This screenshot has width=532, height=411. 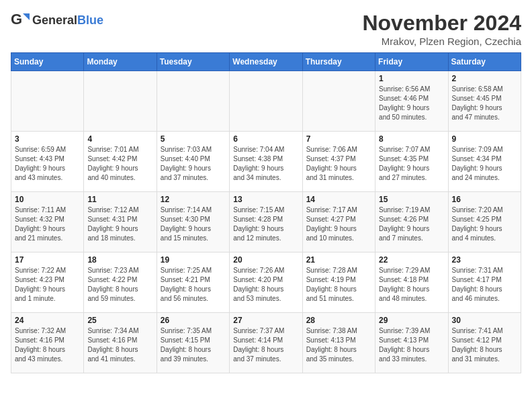 What do you see at coordinates (193, 222) in the screenshot?
I see `calendar-cell: 12Sunrise: 7:14 AM Sunset: 4:30 PM Dayli…` at bounding box center [193, 222].